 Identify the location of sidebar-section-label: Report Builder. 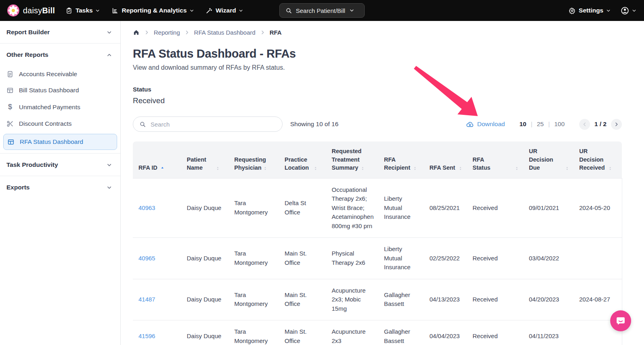
(28, 32).